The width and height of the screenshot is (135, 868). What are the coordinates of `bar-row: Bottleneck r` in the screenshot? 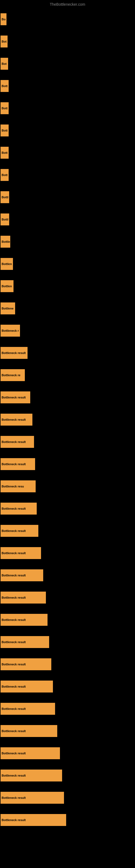 It's located at (68, 331).